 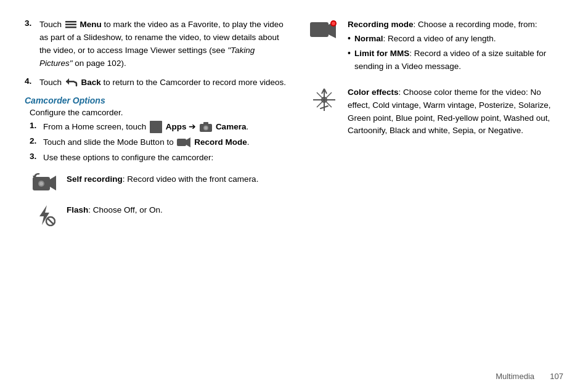 What do you see at coordinates (455, 60) in the screenshot?
I see `bullet-mms: Limit for MMS: Record a video of a size …` at bounding box center [455, 60].